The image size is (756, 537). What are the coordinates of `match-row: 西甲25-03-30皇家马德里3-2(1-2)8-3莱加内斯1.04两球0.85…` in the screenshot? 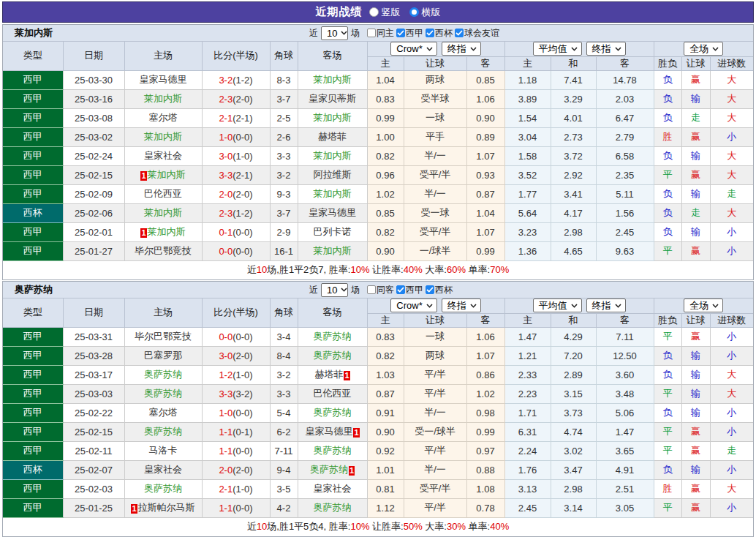 It's located at (378, 80).